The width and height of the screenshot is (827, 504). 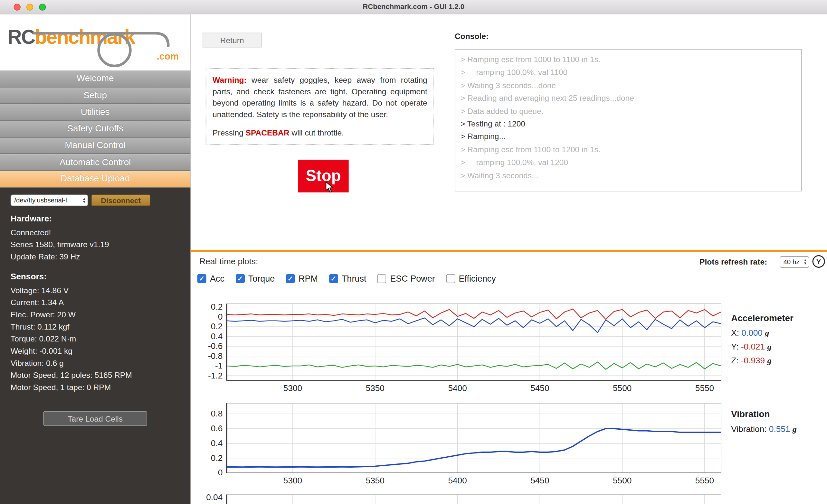 What do you see at coordinates (764, 414) in the screenshot?
I see `vibration-readout-title: Vibration` at bounding box center [764, 414].